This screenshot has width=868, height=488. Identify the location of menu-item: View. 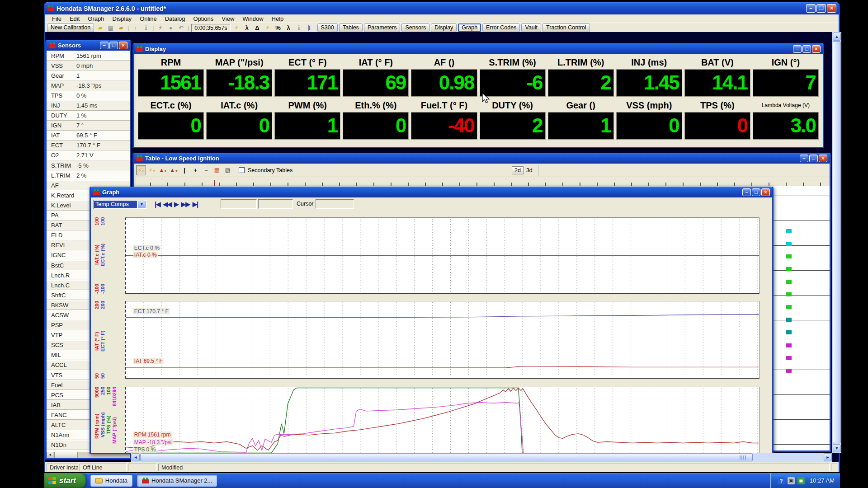
(228, 19).